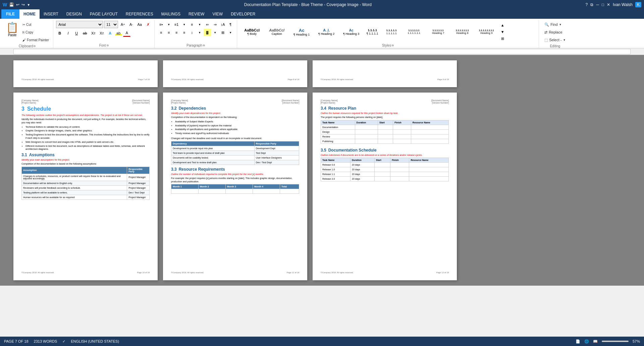 The image size is (644, 346). I want to click on shading-button: ▓, so click(207, 33).